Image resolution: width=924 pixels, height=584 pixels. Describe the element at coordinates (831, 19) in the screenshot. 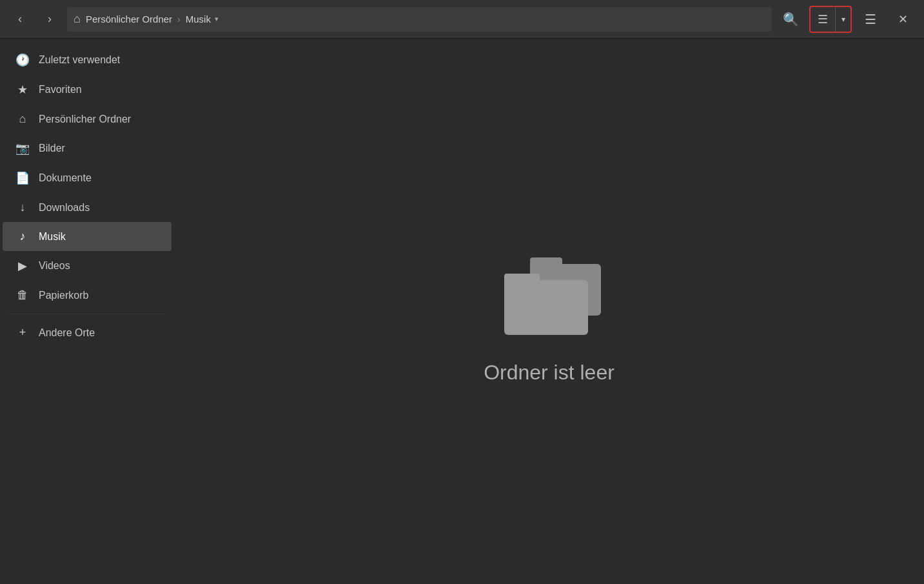

I see `view-toggle-group: ☰ ▾` at that location.